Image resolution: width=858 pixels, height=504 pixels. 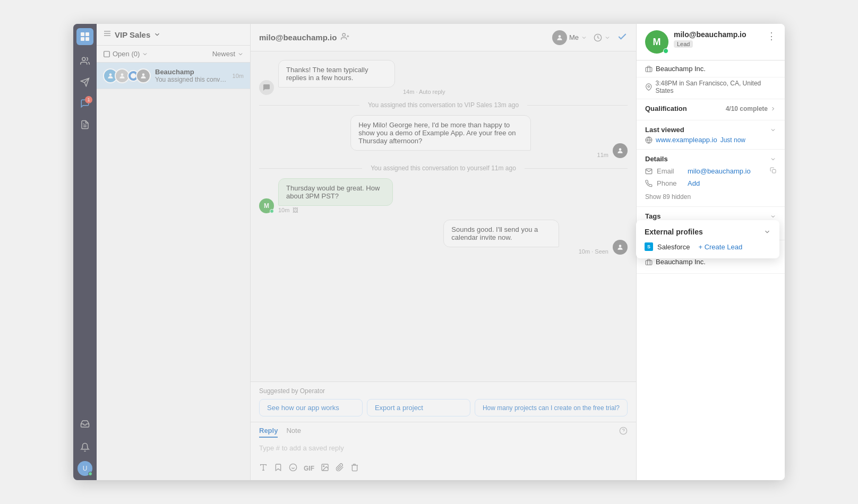 I want to click on email-value: milo@beauchamp.io, so click(x=719, y=171).